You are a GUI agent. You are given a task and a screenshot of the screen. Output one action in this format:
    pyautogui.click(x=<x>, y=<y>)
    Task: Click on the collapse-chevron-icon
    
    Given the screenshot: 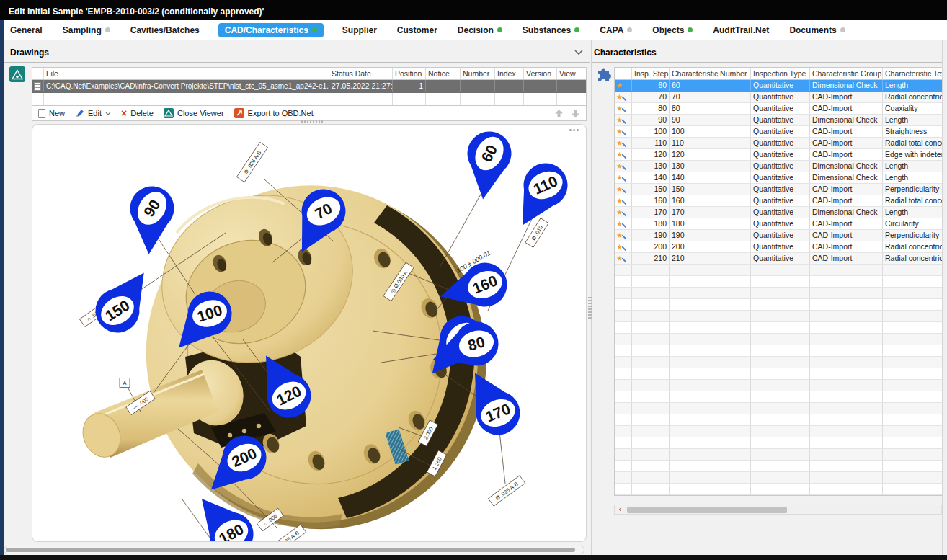 What is the action you would take?
    pyautogui.click(x=579, y=52)
    